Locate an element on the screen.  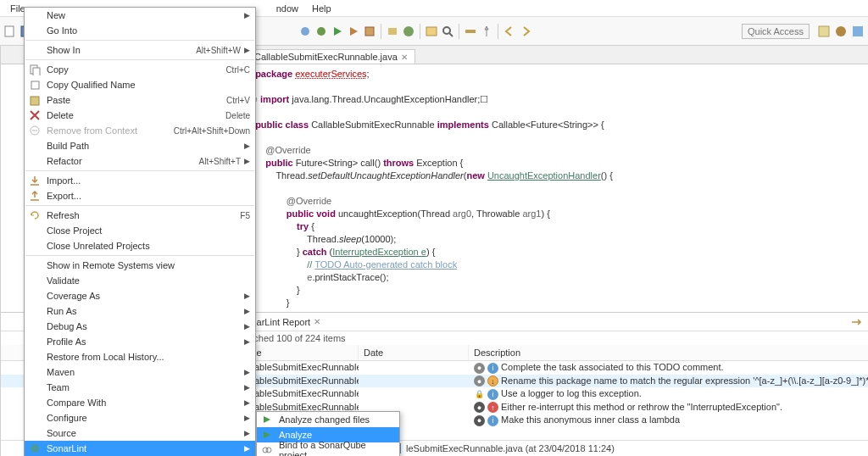
new-package-icon is located at coordinates (392, 31).